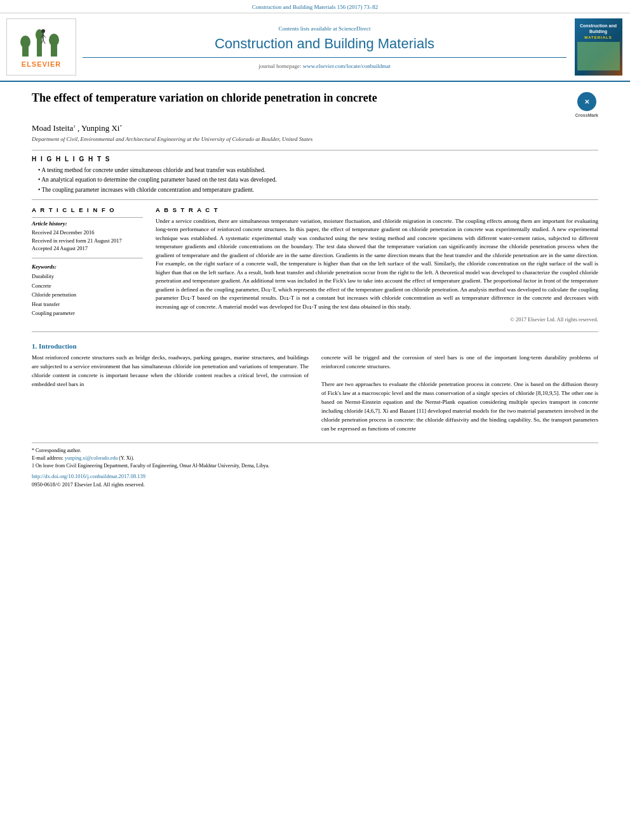 The height and width of the screenshot is (840, 630). Describe the element at coordinates (315, 7) in the screenshot. I see `citation-text: Construction and Building Materials 156 …` at that location.